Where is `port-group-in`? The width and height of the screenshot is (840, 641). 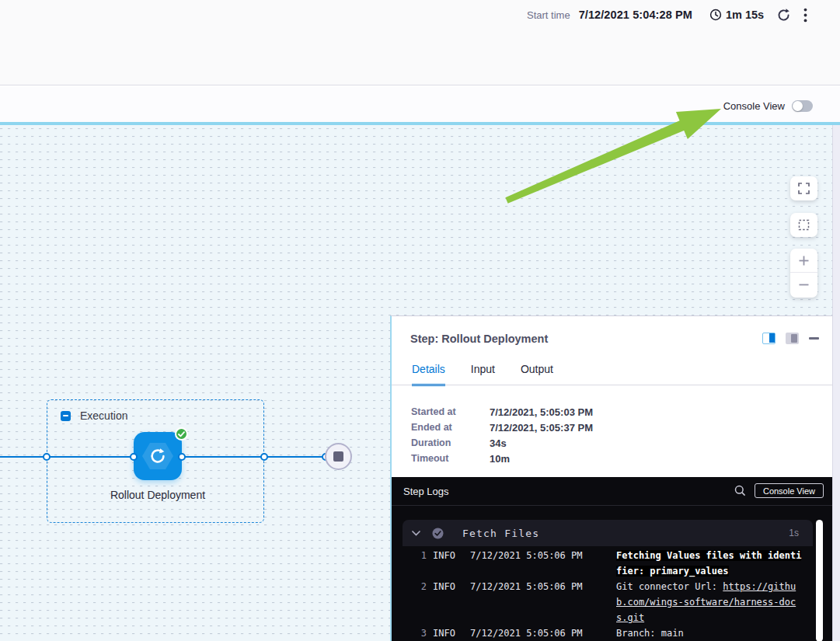
port-group-in is located at coordinates (47, 457).